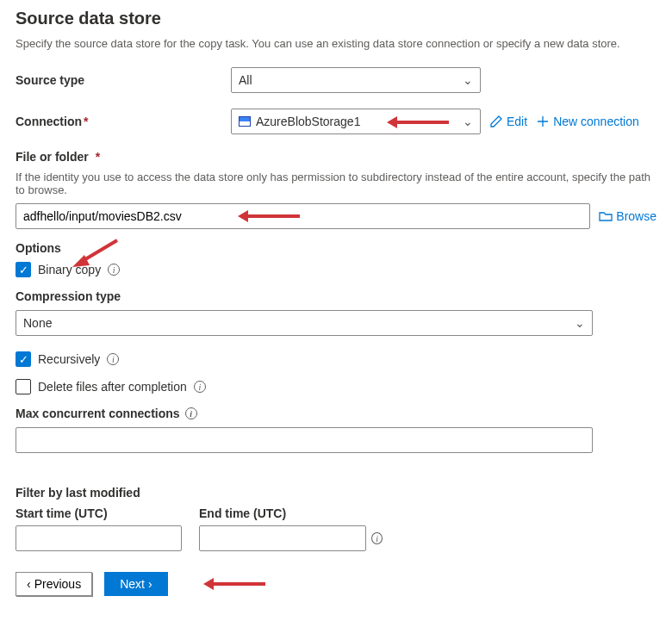  I want to click on source-type-select: All ⌄, so click(356, 80).